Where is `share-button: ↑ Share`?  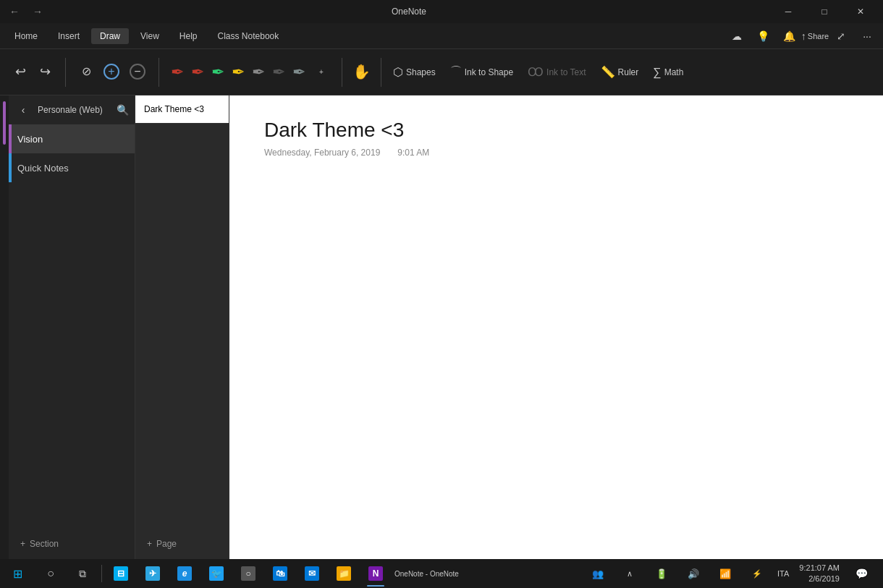 share-button: ↑ Share is located at coordinates (815, 36).